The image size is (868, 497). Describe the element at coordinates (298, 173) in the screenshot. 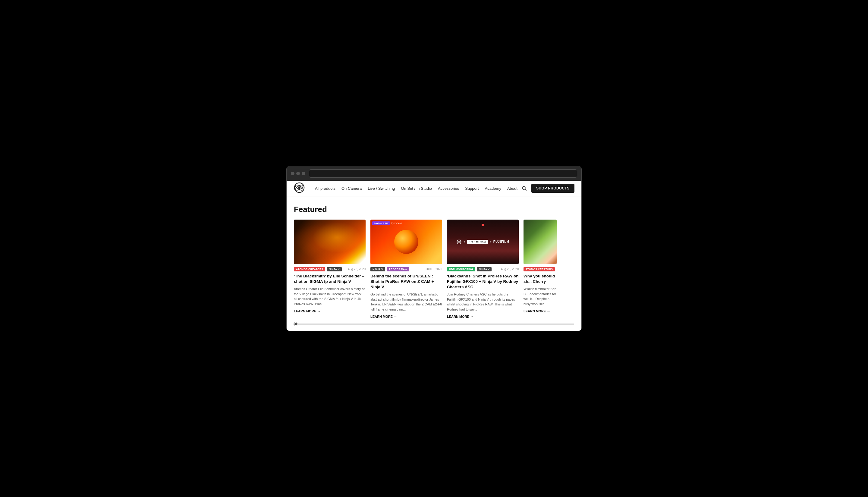

I see `window-controls` at that location.